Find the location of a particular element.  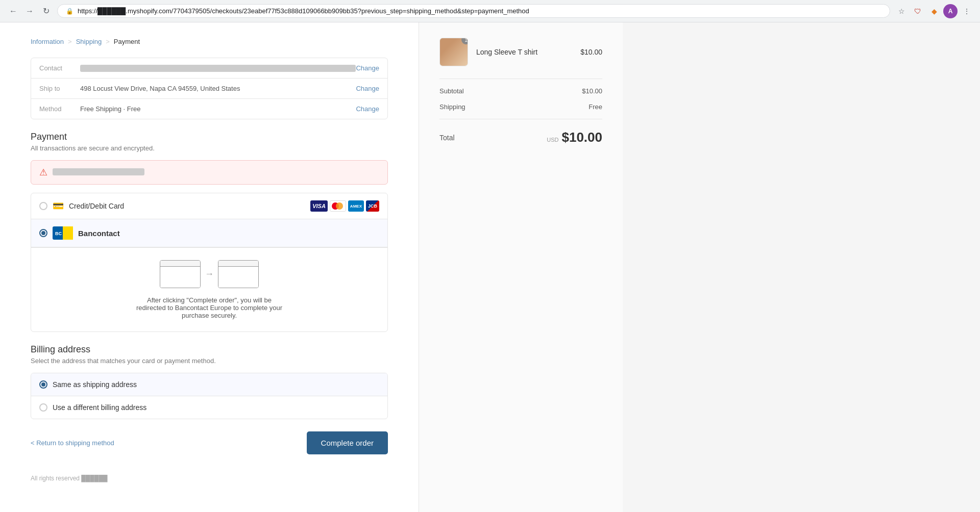

product-price: $10.00 is located at coordinates (591, 52).